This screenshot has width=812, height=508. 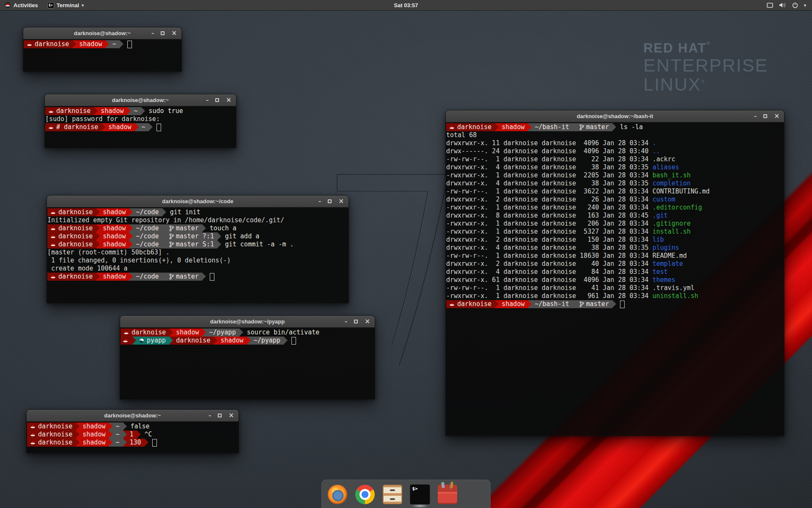 What do you see at coordinates (21, 5) in the screenshot?
I see `activities-button: Activities` at bounding box center [21, 5].